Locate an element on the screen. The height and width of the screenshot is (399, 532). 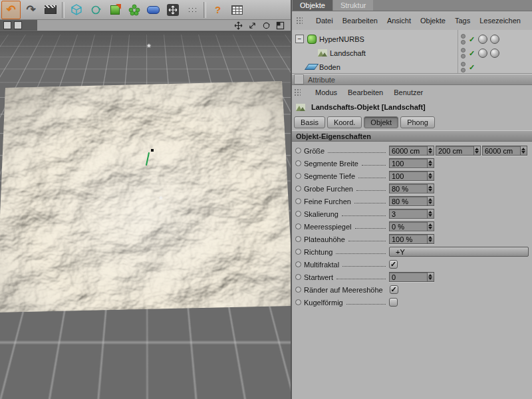
object-label: Boden is located at coordinates (330, 67).